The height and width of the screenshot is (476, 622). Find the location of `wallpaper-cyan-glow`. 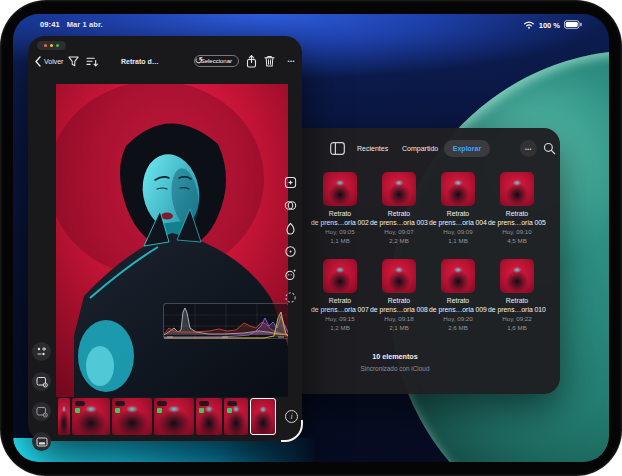

wallpaper-cyan-glow is located at coordinates (198, 450).